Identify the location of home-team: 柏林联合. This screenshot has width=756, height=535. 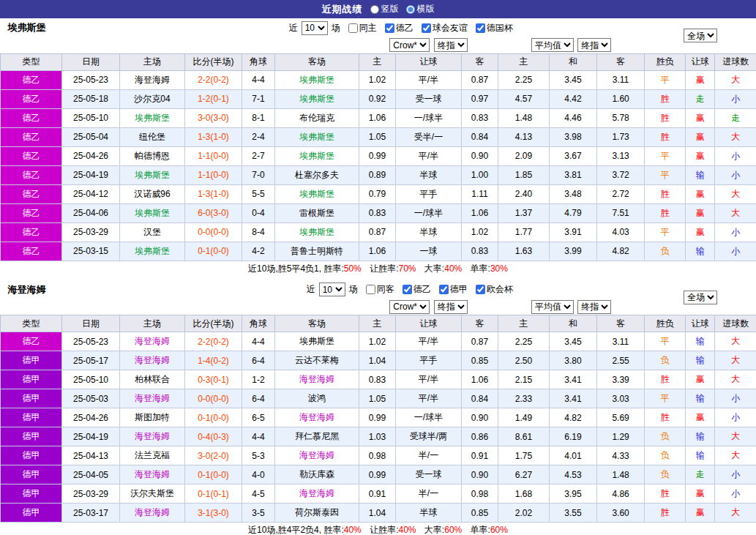
(152, 380).